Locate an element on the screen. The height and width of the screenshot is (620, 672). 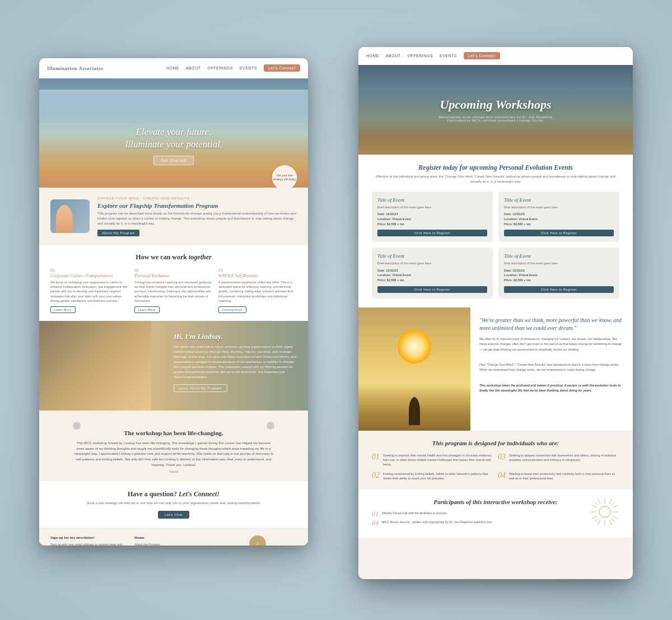
right-nav-offerings: OFFERINGS is located at coordinates (420, 56).